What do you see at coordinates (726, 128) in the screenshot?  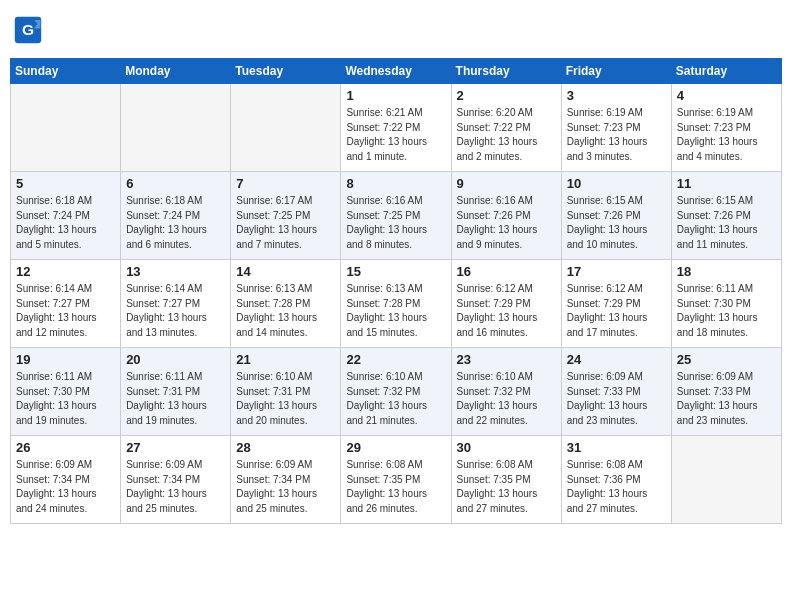 I see `calendar-cell: 4Sunrise: 6:19 AM Sunset: 7:23 PM Daylig…` at bounding box center [726, 128].